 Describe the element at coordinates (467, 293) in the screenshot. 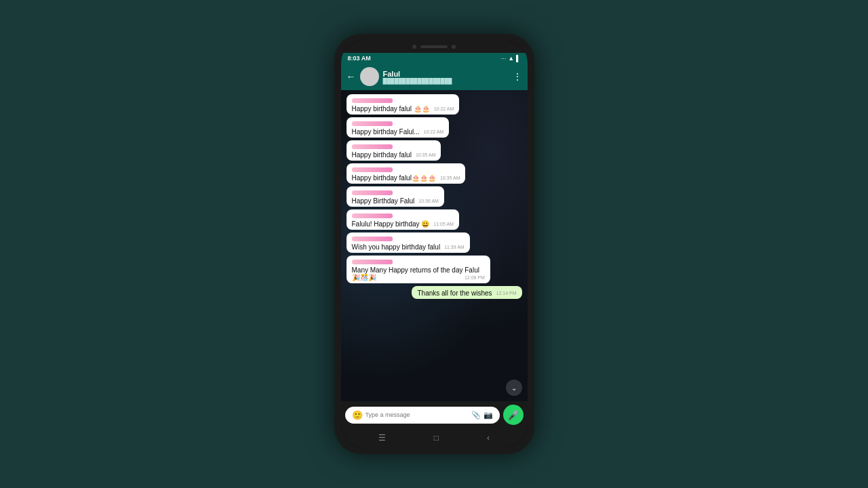

I see `message-wrapper: Thanks all for the wishes 12:14 PM` at that location.